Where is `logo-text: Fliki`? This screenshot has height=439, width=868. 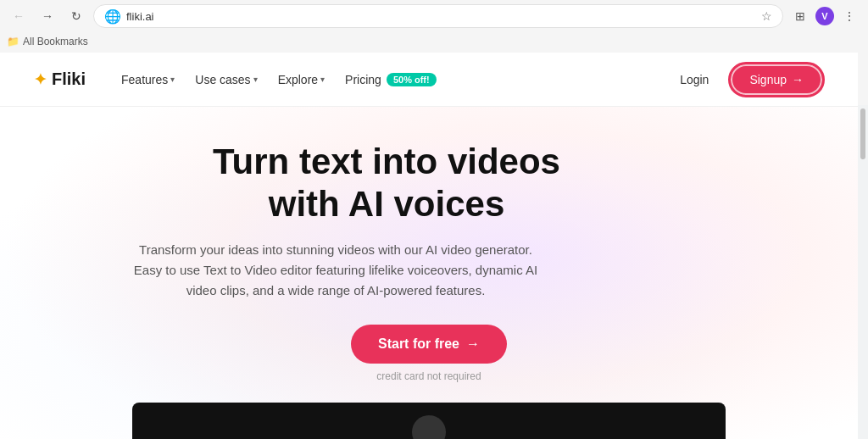 logo-text: Fliki is located at coordinates (69, 80).